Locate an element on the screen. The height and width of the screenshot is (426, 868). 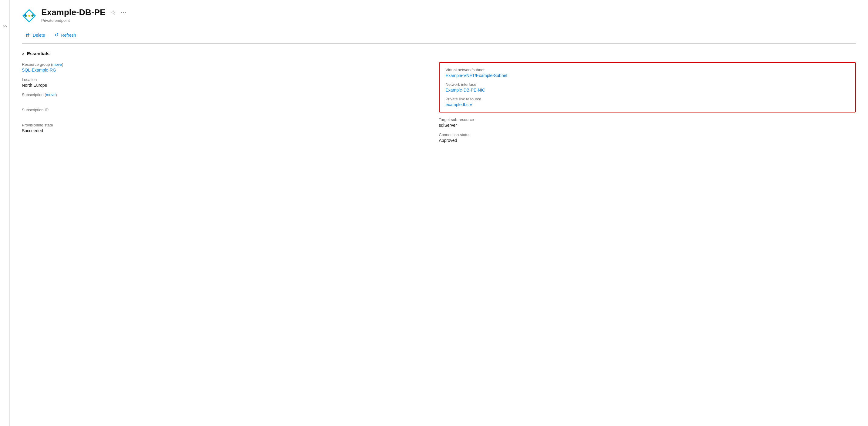
delete-label: Delete is located at coordinates (39, 35).